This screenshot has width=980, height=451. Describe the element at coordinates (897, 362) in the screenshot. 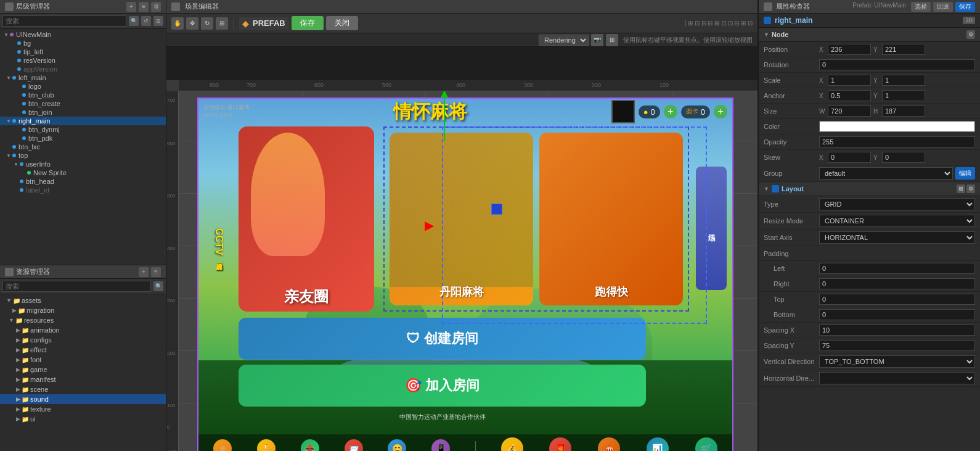

I see `vertical-dir-select: TOP_TO_BOTTOM` at that location.